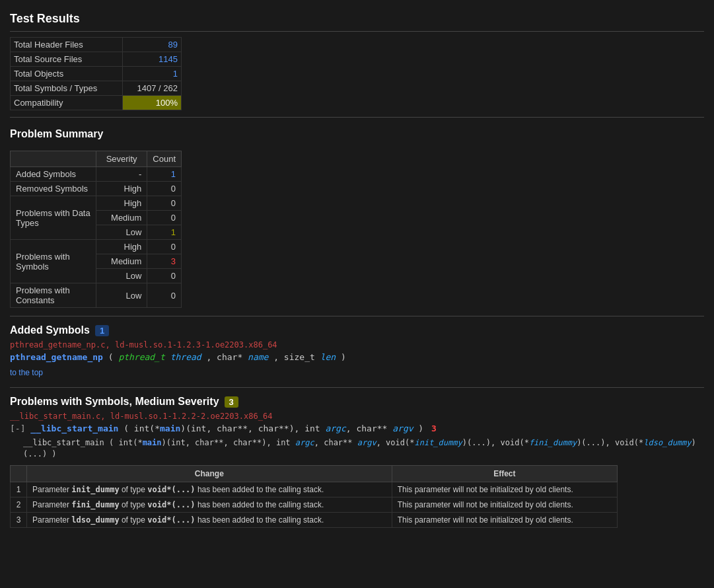 This screenshot has width=714, height=588. What do you see at coordinates (114, 357) in the screenshot?
I see `sym-open-paren: (` at bounding box center [114, 357].